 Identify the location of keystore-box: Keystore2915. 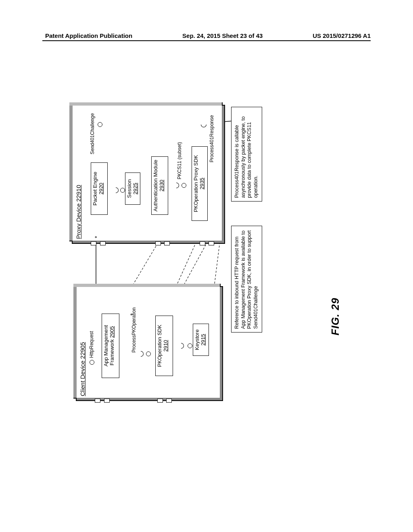
(201, 340).